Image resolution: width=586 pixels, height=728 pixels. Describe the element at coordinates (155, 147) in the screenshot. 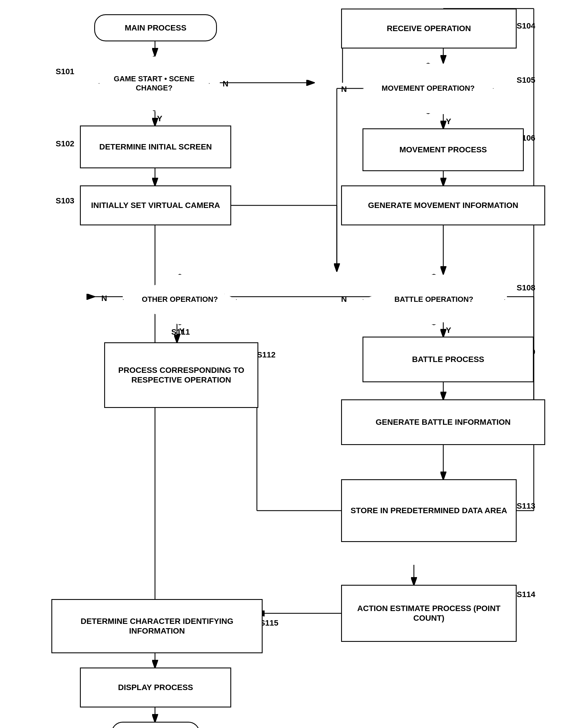

I see `determine-initial-node: DETERMINE INITIAL SCREEN` at that location.